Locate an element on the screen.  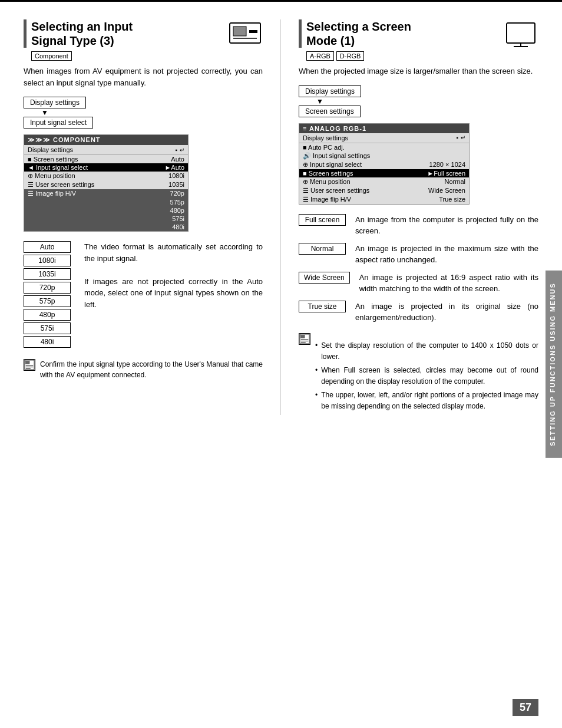
label-normal: Normal is located at coordinates (322, 249).